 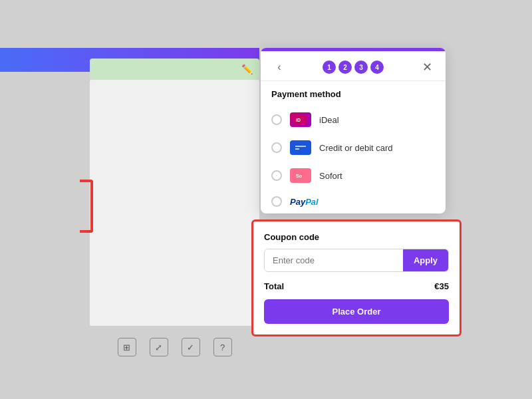 I want to click on step-3: 3, so click(x=361, y=67).